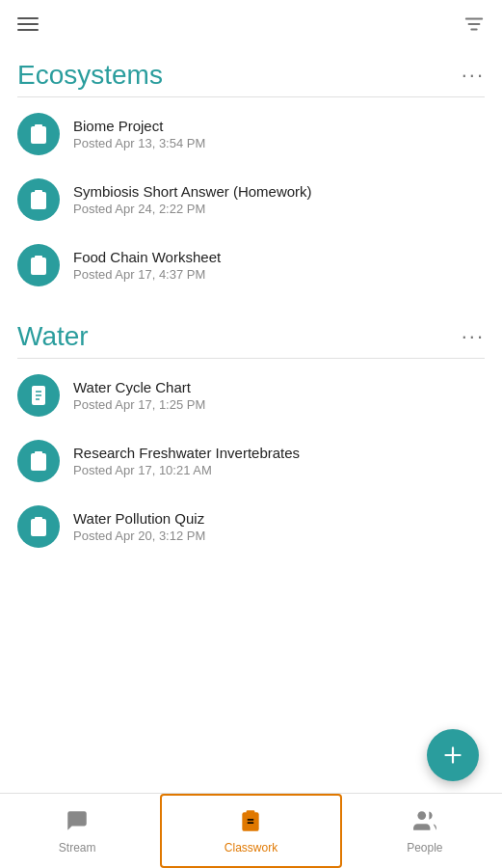 This screenshot has height=868, width=502. What do you see at coordinates (251, 831) in the screenshot?
I see `nav-item-classwork: Classwork` at bounding box center [251, 831].